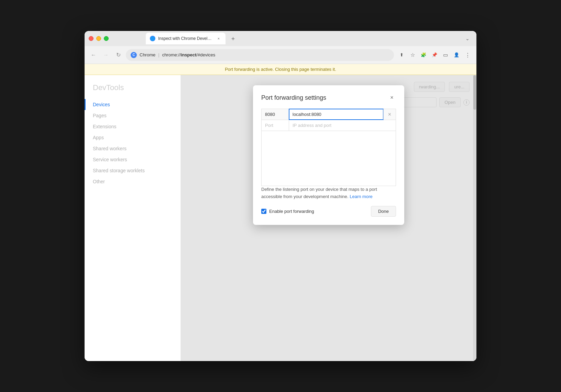  Describe the element at coordinates (342, 125) in the screenshot. I see `ip-placeholder-cell: IP address and port` at that location.